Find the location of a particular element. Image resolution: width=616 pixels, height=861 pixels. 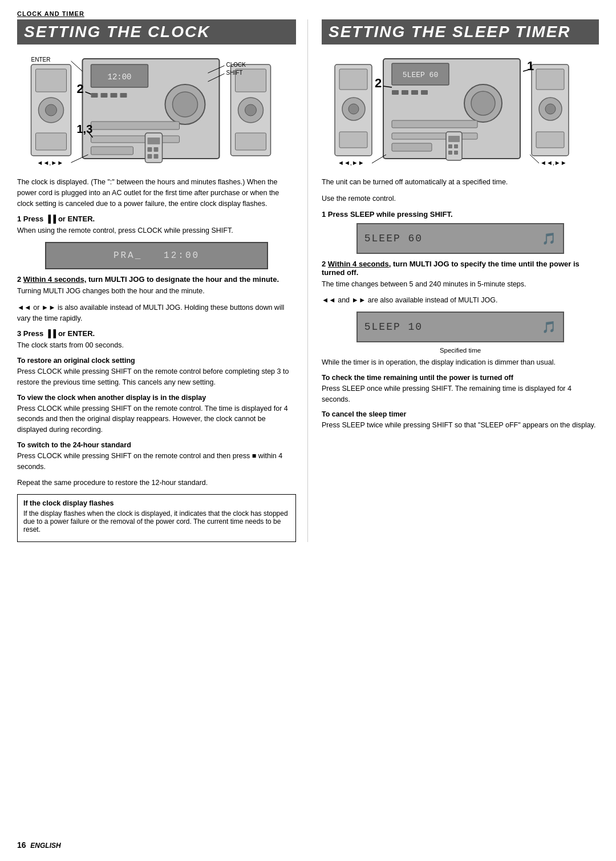

sub2-text: Press CLOCK while pressing SHIFT on the … is located at coordinates (156, 419).